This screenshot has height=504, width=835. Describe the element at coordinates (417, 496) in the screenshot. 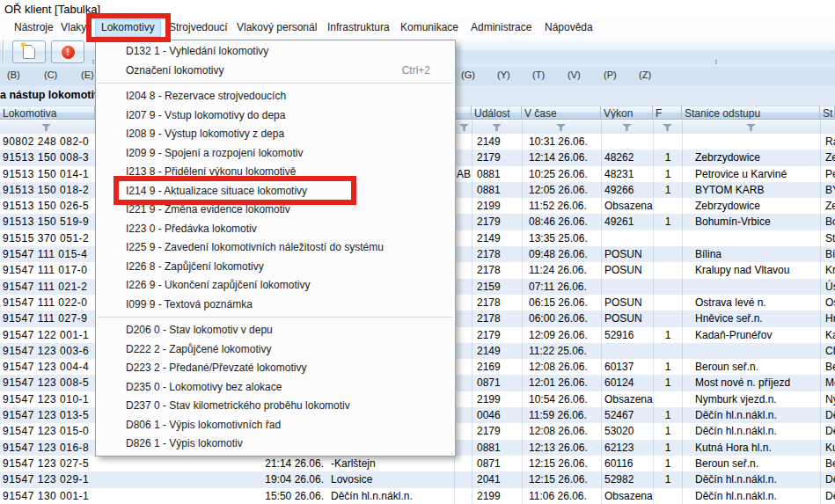

I see `table-row: 91547 130 001-115:50 26.06.Děčín hl.n.ná…` at that location.